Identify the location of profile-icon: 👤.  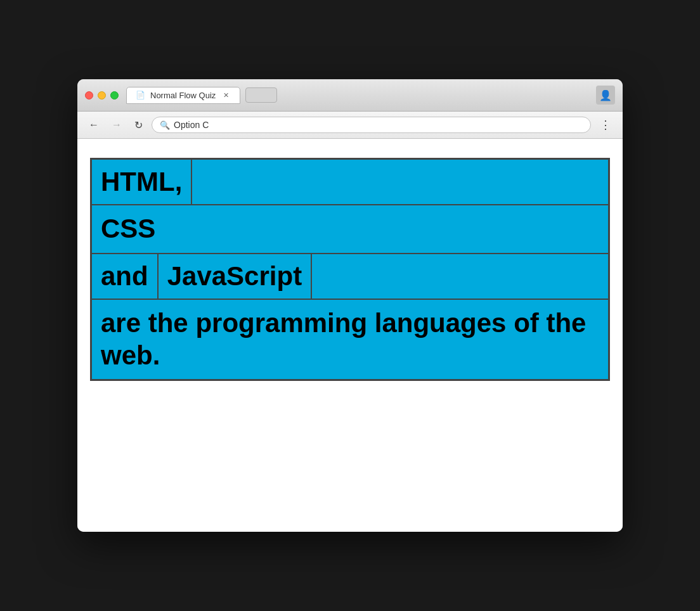
(606, 95).